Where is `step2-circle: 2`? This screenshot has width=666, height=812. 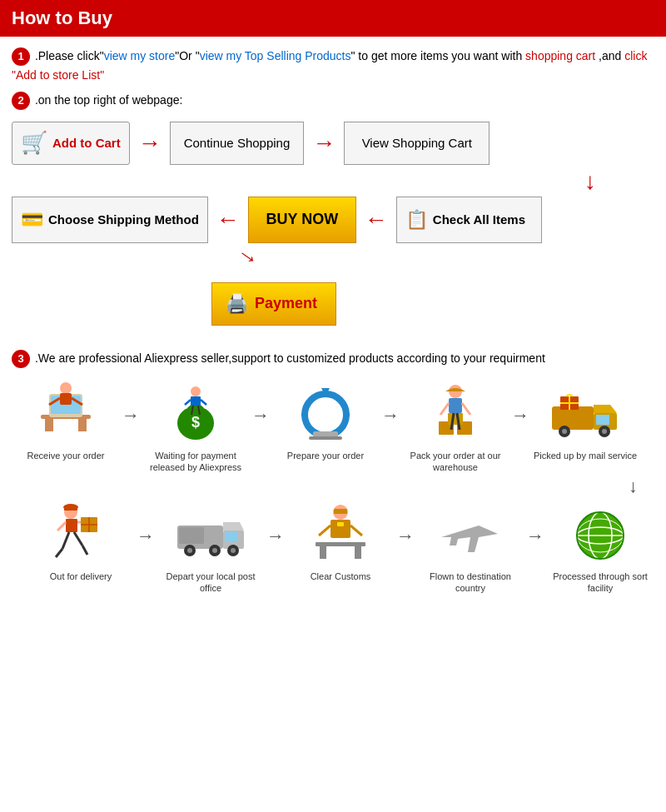 step2-circle: 2 is located at coordinates (21, 101).